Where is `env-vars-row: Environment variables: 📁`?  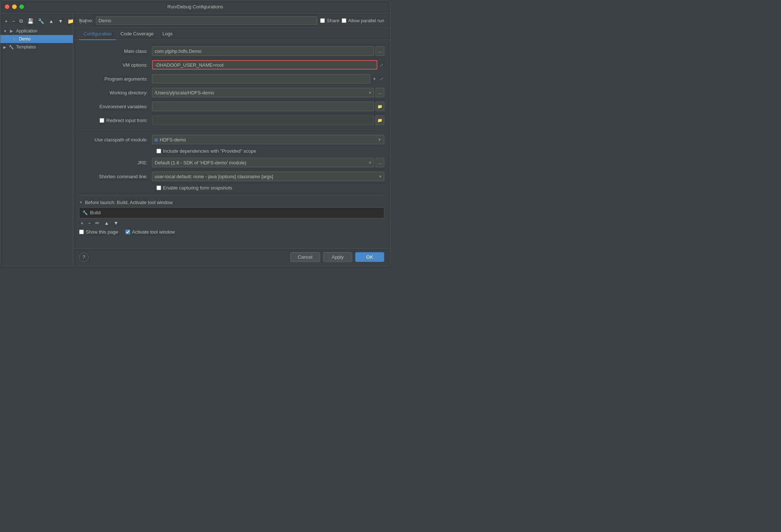
env-vars-row: Environment variables: 📁 is located at coordinates (232, 106).